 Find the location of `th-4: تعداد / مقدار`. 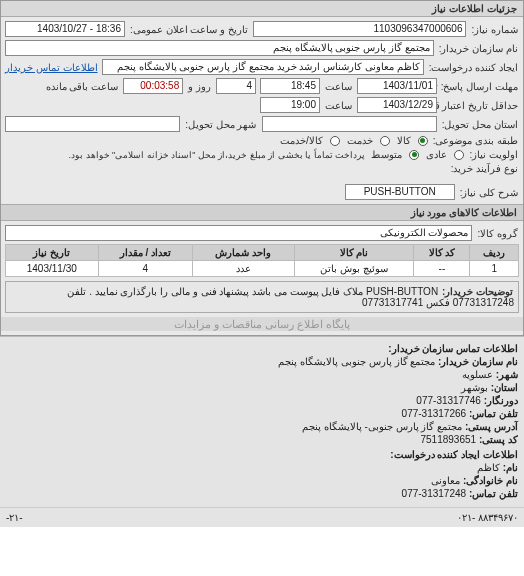

th-4: تعداد / مقدار is located at coordinates (146, 253).